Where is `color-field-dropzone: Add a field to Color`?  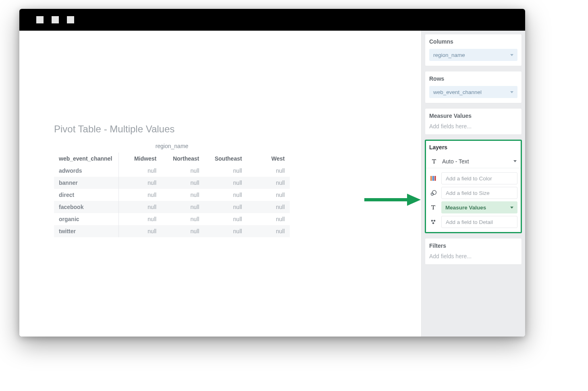 color-field-dropzone: Add a field to Color is located at coordinates (480, 178).